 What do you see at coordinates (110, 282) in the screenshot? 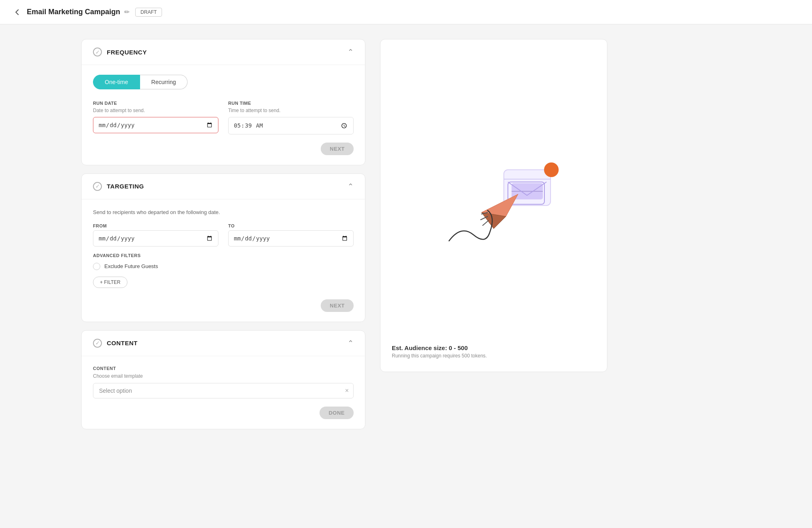
I see `add-filter-button: + FILTER` at bounding box center [110, 282].